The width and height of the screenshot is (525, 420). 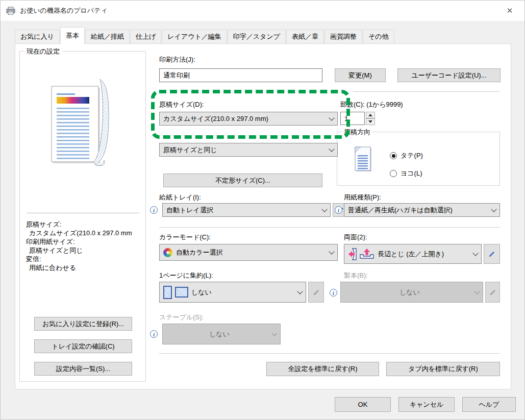 I want to click on print-method-label: 印刷方法(J):, so click(x=178, y=60).